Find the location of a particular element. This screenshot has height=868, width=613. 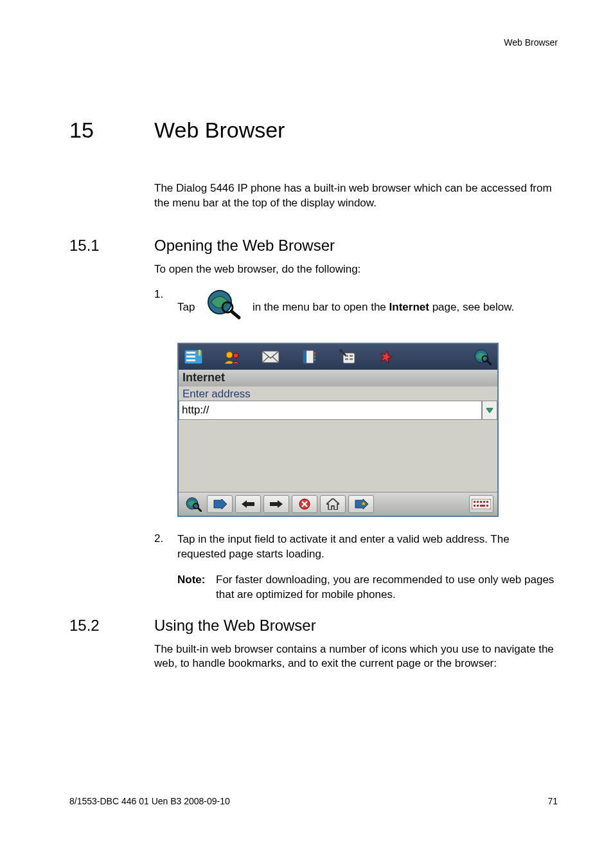

bookmark-arrow-icon is located at coordinates (361, 504).